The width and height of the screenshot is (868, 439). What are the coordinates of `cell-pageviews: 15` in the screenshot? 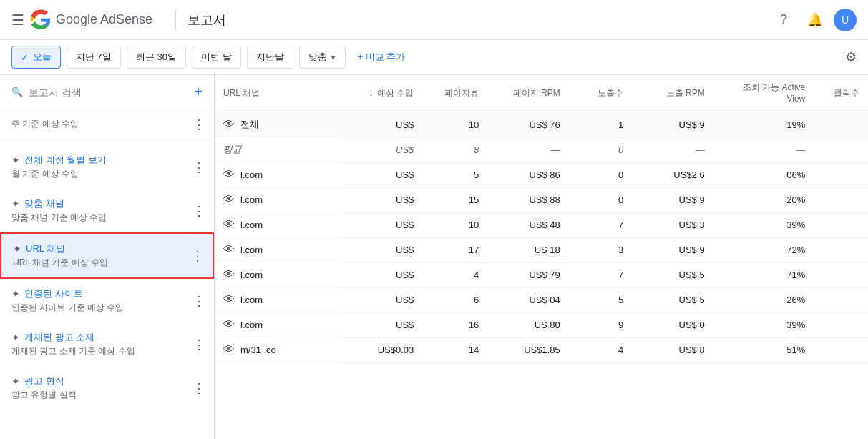 It's located at (455, 200).